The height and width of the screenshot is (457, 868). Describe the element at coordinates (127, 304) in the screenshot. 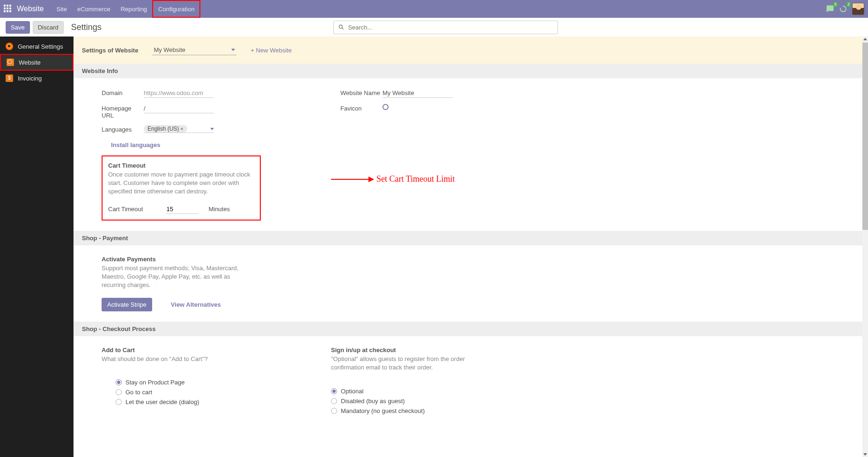

I see `activate-stripe-button: Activate Stripe` at that location.